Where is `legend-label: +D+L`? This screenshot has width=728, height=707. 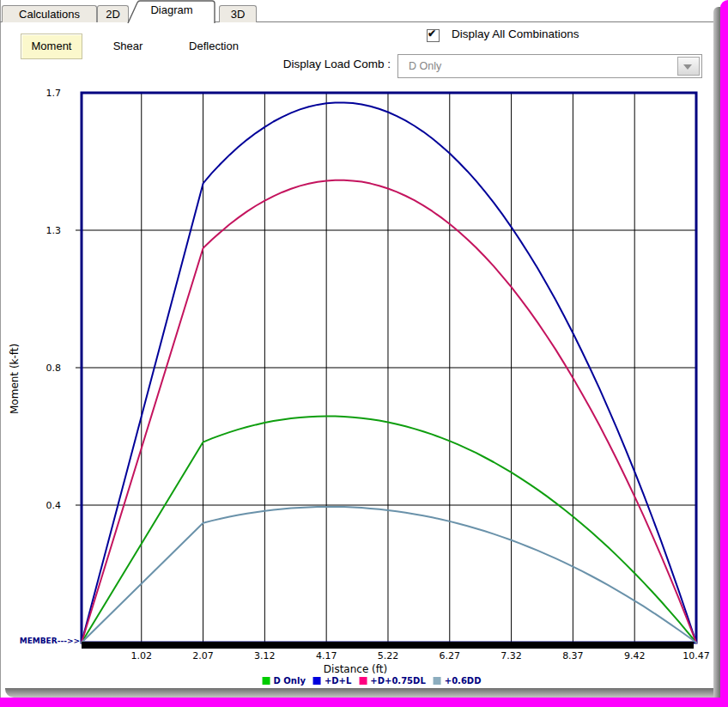
legend-label: +D+L is located at coordinates (338, 680).